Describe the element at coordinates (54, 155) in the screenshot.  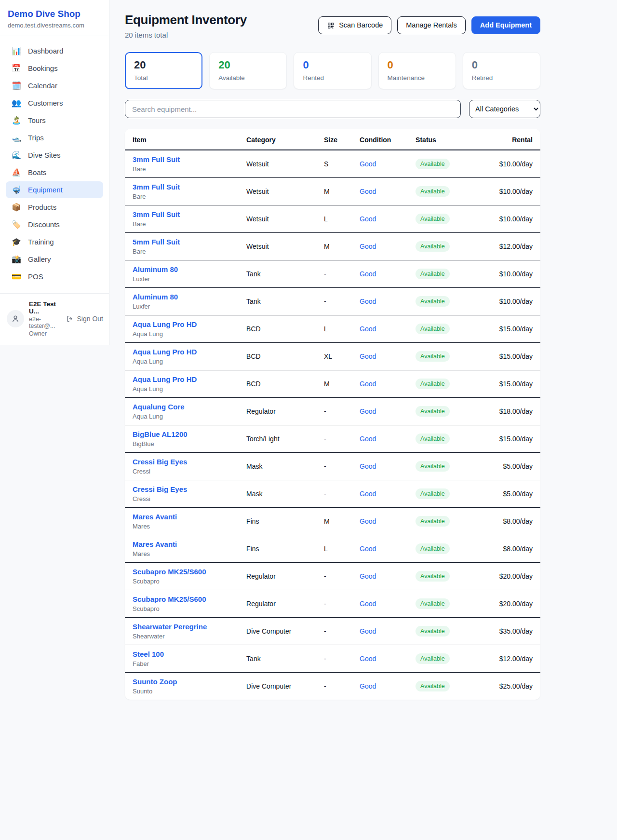
I see `sidebar-item-dive-sites: 🌊 Dive Sites` at that location.